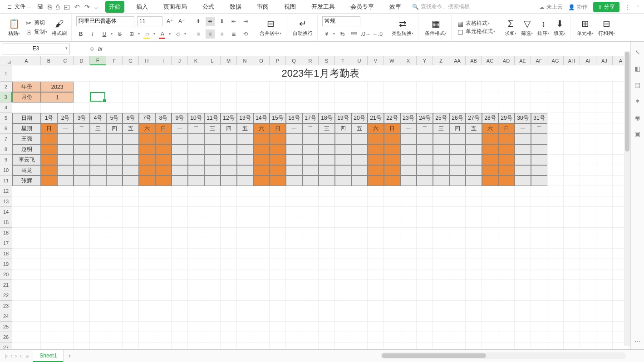 The width and height of the screenshot is (644, 362). Describe the element at coordinates (457, 150) in the screenshot. I see `cell-AA8` at that location.